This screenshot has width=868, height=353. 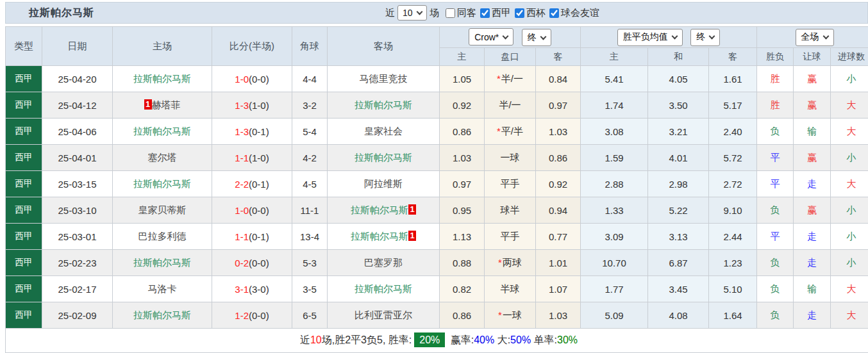 What do you see at coordinates (558, 105) in the screenshot?
I see `odds-away: 0.97` at bounding box center [558, 105].